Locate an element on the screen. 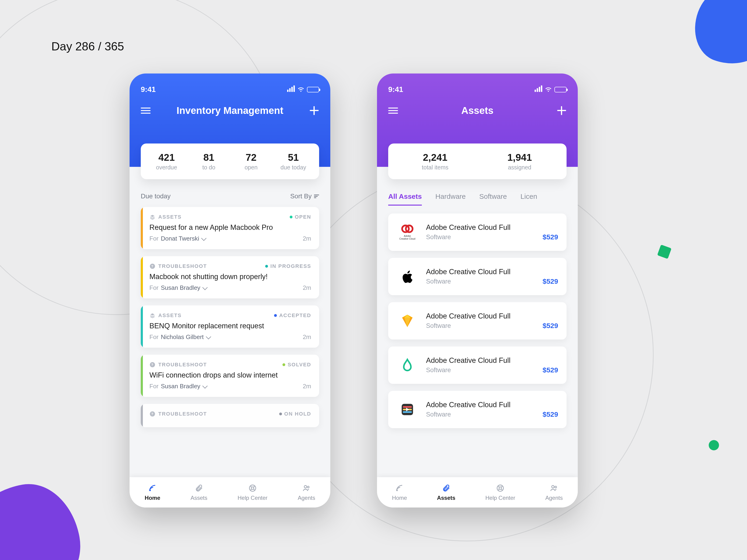 The width and height of the screenshot is (747, 560). dot-green-decoration is located at coordinates (714, 445).